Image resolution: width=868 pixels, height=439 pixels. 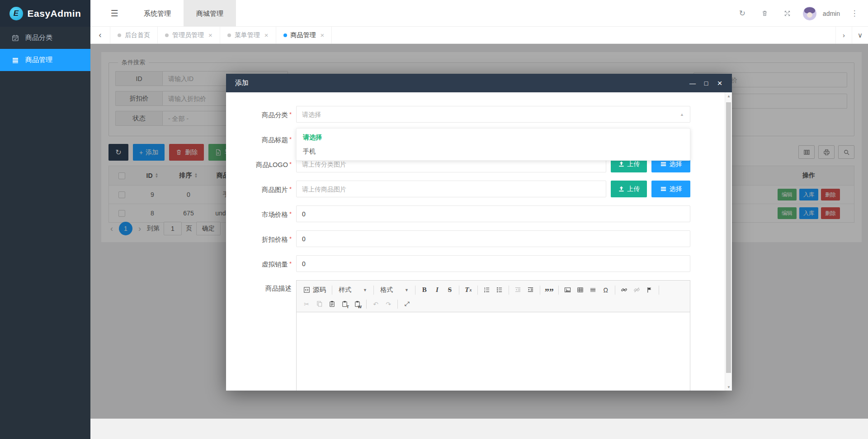 I want to click on table-icon, so click(x=580, y=290).